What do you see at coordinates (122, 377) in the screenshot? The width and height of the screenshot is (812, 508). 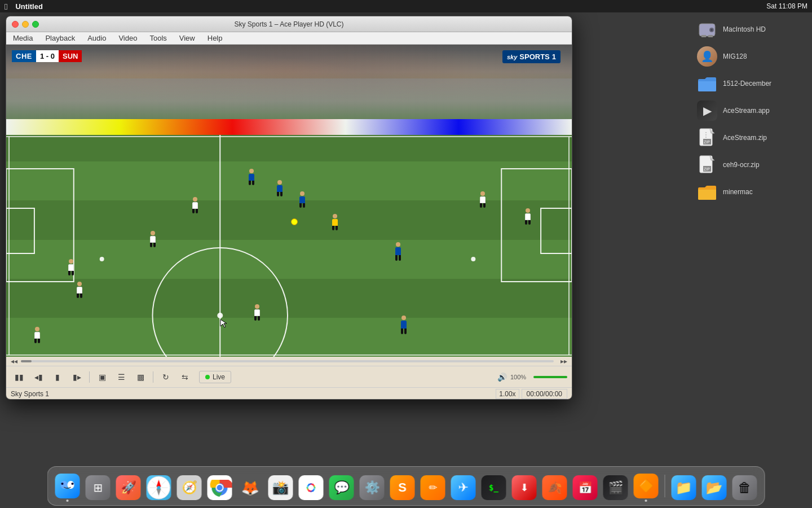 I see `playlist-icon: ☰` at bounding box center [122, 377].